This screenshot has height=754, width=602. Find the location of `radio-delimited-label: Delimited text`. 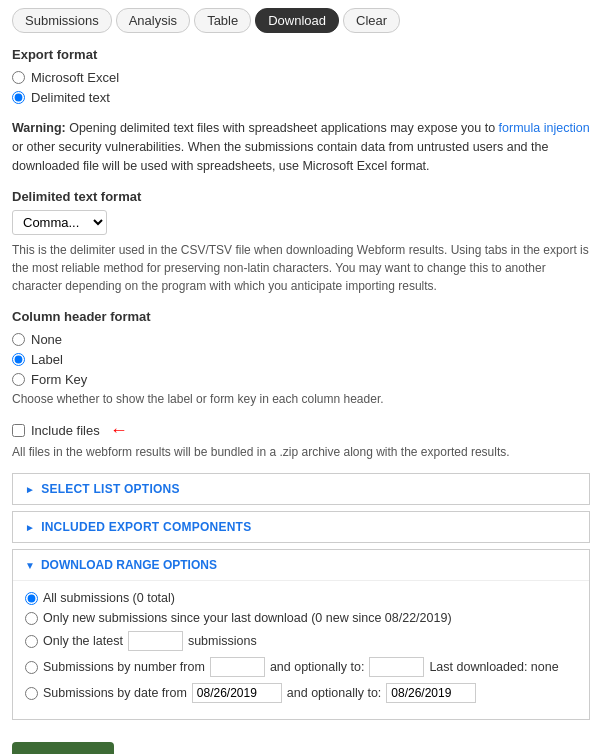

radio-delimited-label: Delimited text is located at coordinates (70, 98).